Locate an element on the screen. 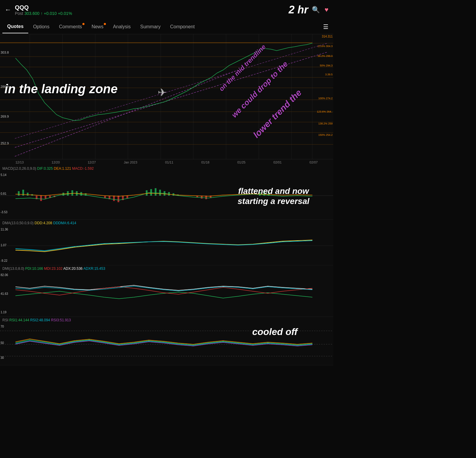  dmi-svg is located at coordinates (167, 294).